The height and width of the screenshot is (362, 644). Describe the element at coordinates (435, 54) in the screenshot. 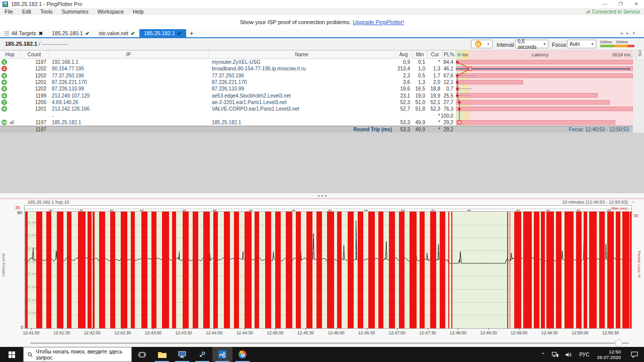

I see `header-cur: Cur` at that location.